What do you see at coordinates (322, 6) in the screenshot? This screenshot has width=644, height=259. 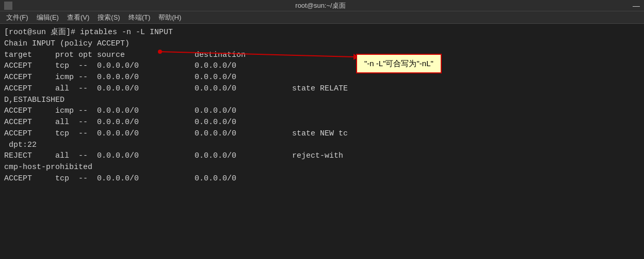 I see `titlebar: root@sun:~/桌面 —` at bounding box center [322, 6].